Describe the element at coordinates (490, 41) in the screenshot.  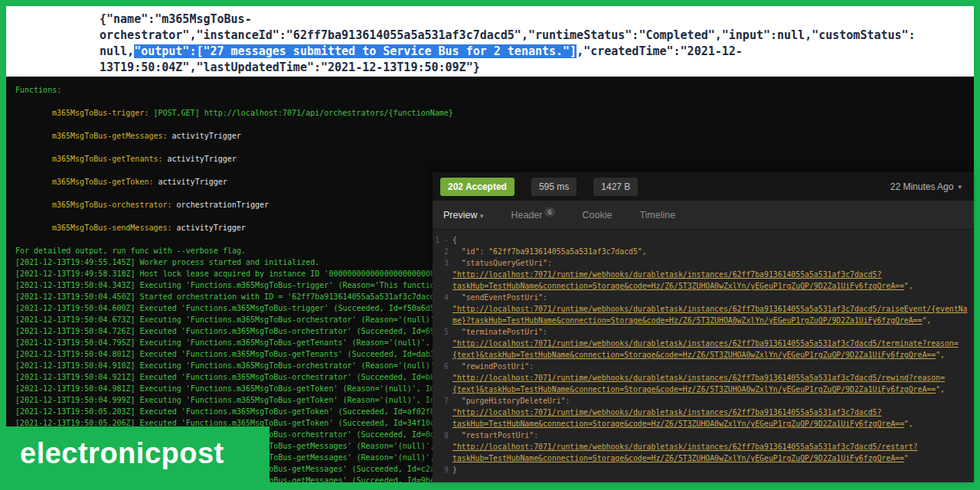
I see `console-output-pane: {"name":"m365MsgToBus-orchestrator","ins…` at that location.